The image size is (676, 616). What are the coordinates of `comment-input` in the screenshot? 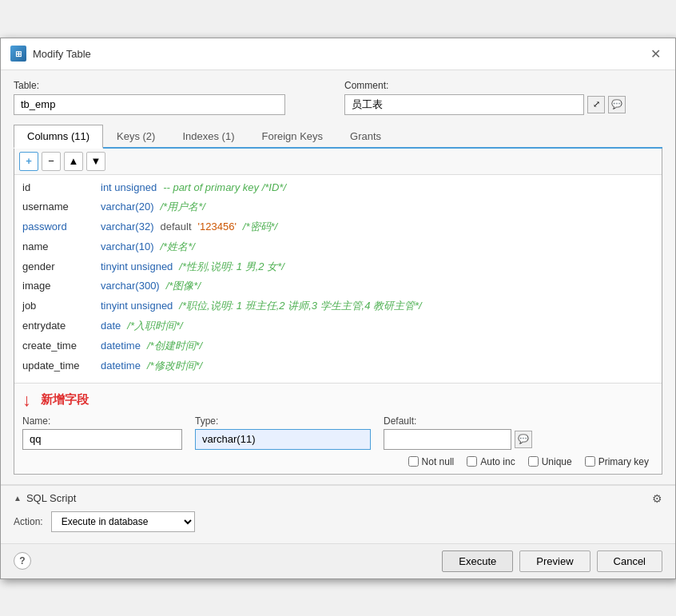 It's located at (464, 105).